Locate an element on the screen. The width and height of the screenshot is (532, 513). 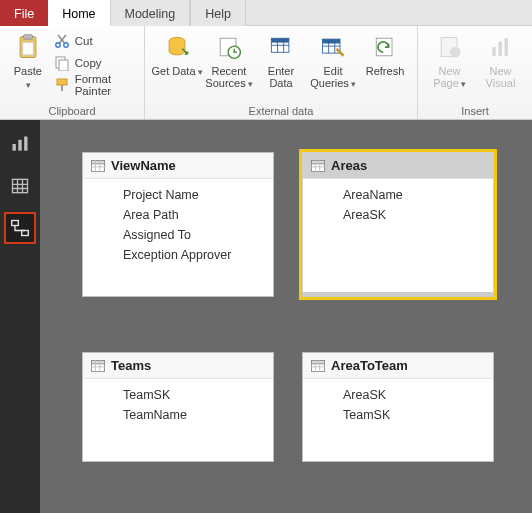
copy-label: Copy is located at coordinates (88, 63).